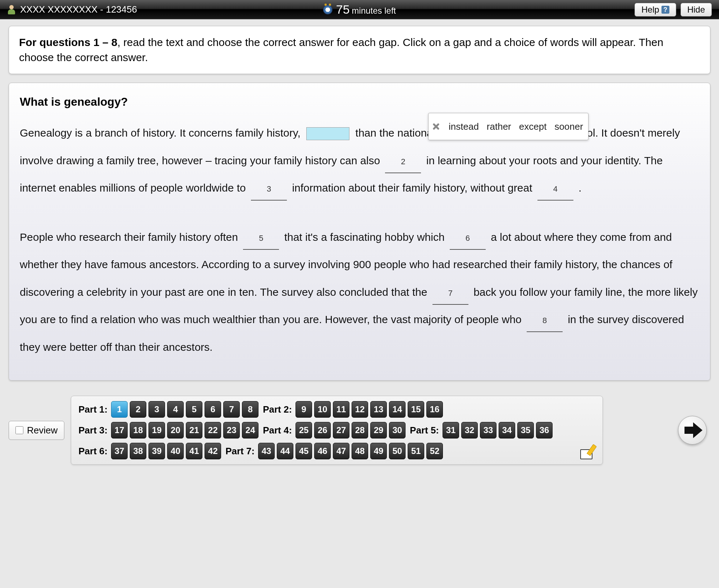 This screenshot has height=588, width=719. Describe the element at coordinates (157, 409) in the screenshot. I see `question-nav-3: 3` at that location.